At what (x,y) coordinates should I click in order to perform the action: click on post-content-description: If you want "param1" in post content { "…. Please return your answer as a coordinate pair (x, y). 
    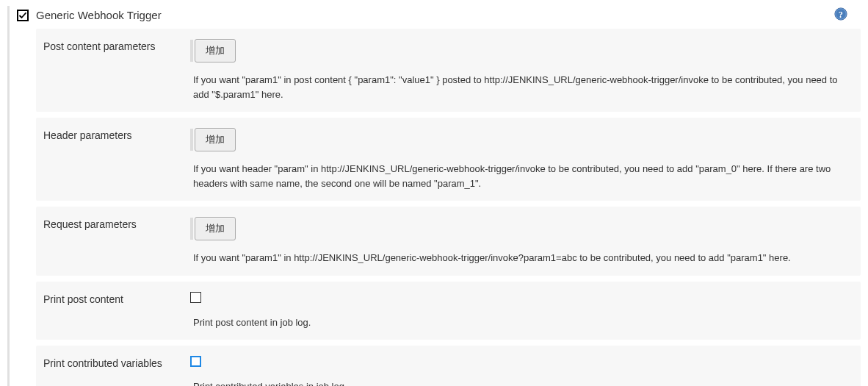
    Looking at the image, I should click on (448, 88).